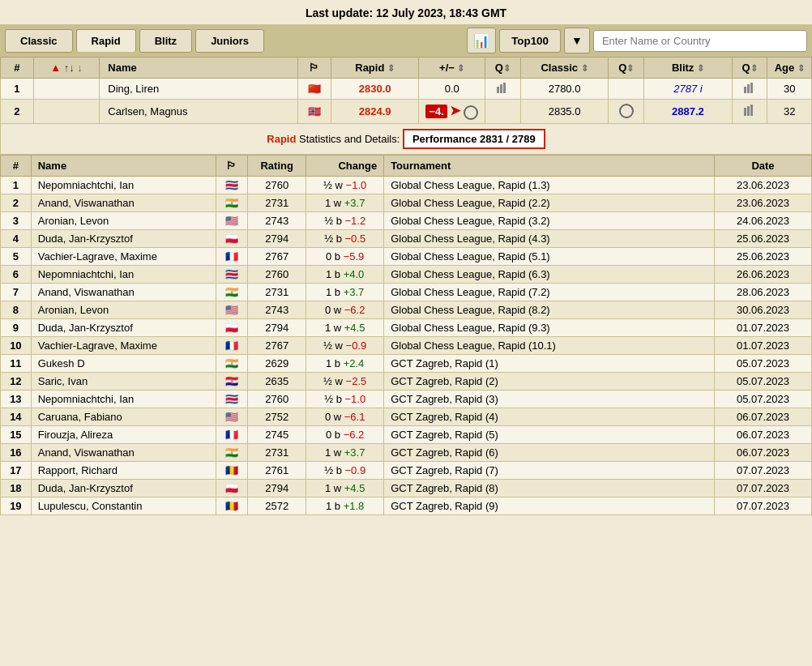 The height and width of the screenshot is (666, 812). I want to click on tab-blitz: Blitz, so click(165, 41).